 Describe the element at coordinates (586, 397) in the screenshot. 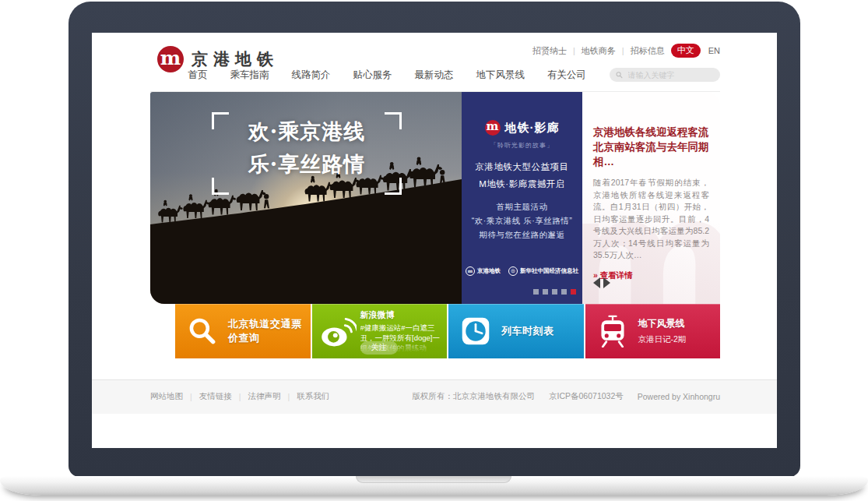

I see `icp-number: 京ICP备06071032号` at that location.